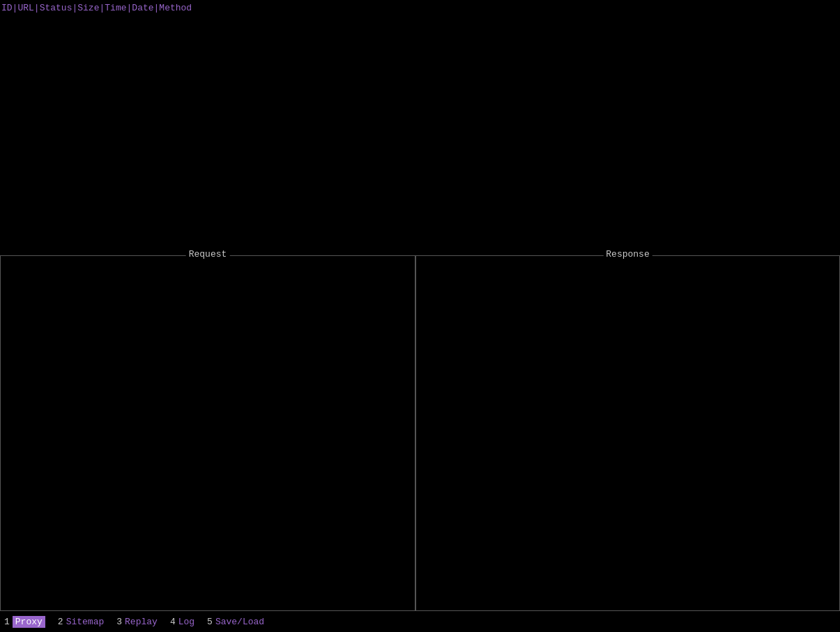  Describe the element at coordinates (29, 622) in the screenshot. I see `nav-proxy: Proxy` at that location.